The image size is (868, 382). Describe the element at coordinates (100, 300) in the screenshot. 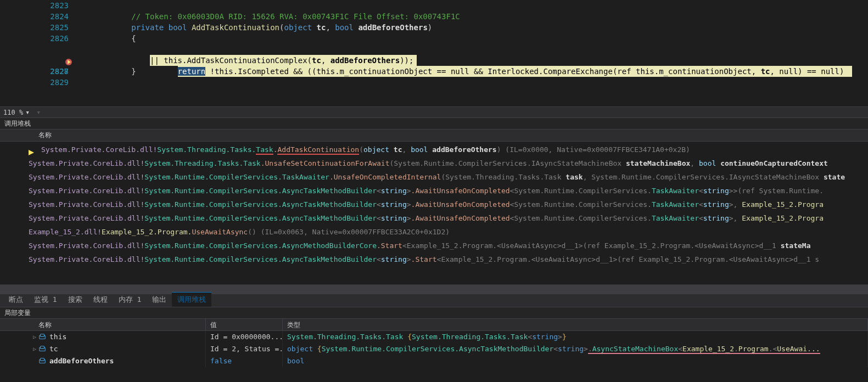

I see `tab-threads: 线程` at that location.